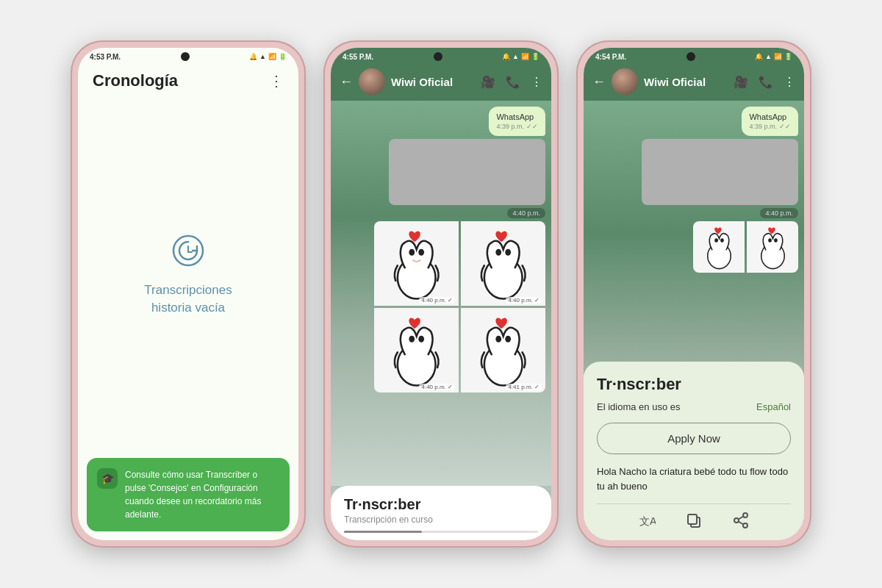  Describe the element at coordinates (611, 57) in the screenshot. I see `time-3: 4:54 P.M.` at that location.